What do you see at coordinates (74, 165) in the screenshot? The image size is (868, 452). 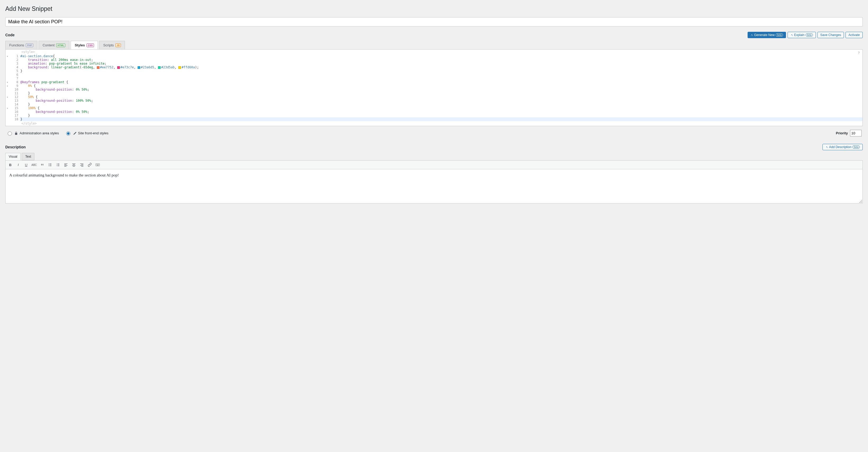 I see `align-center-button` at bounding box center [74, 165].